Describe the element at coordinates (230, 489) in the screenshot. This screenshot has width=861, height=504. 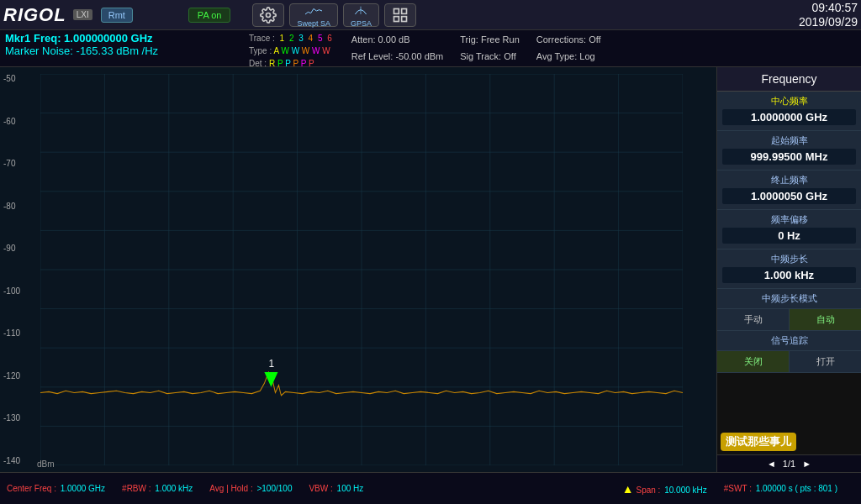
I see `avg-hold-status-label: Avg | Hold :` at that location.